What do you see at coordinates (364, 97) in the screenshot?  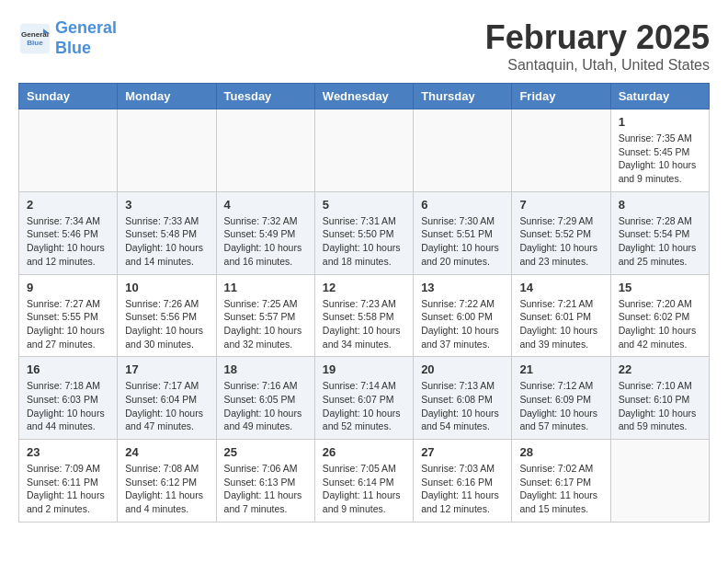 I see `weekday-header-wednesday: Wednesday` at bounding box center [364, 97].